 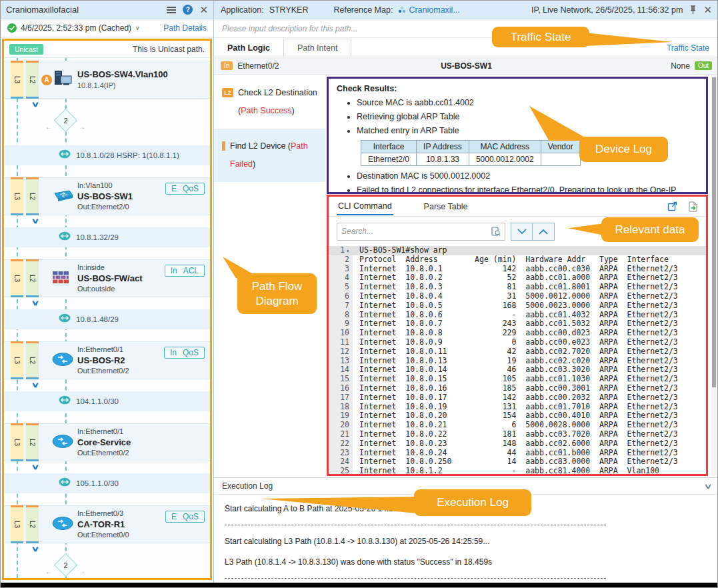 I want to click on cli-line-text: Internet 10.8.0.1 142 aabb.cc00.c030 ARP…, so click(x=515, y=269).